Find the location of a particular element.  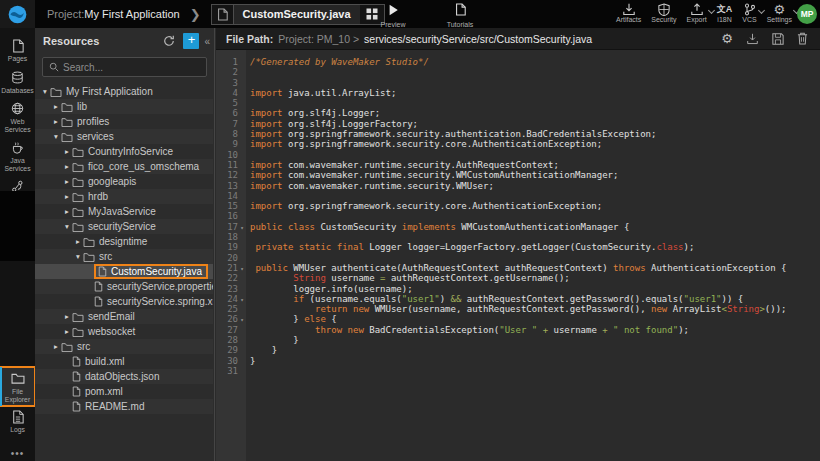

code-line-22: 22 String username = authRequestContext.… is located at coordinates (518, 278).